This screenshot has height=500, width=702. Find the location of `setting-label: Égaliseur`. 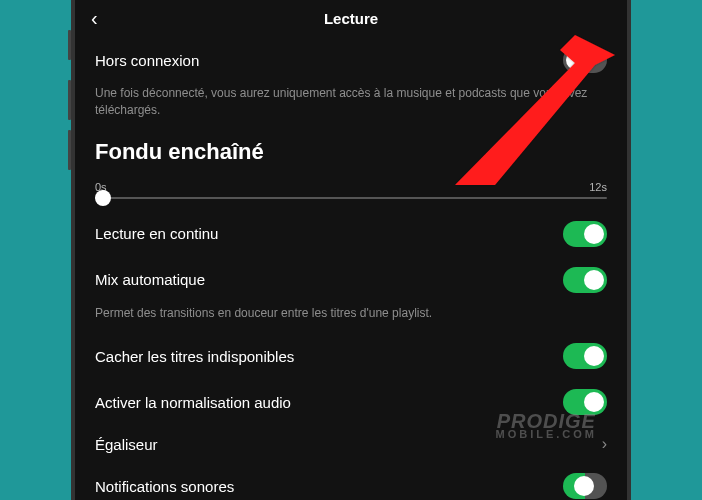

setting-label: Égaliseur is located at coordinates (126, 444).